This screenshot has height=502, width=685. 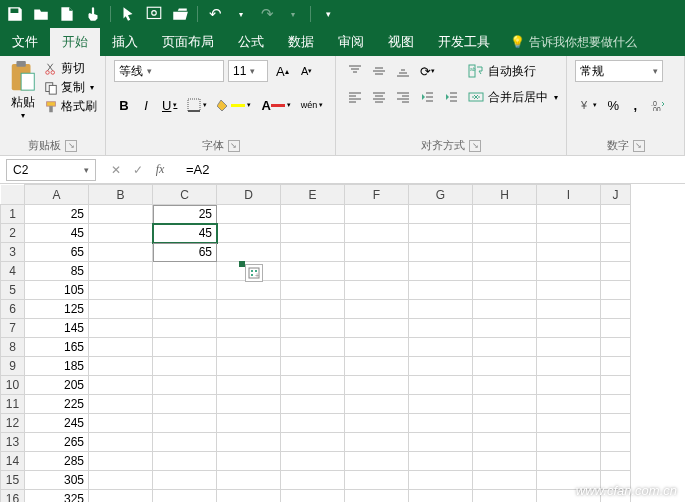 What do you see at coordinates (121, 404) in the screenshot?
I see `cell-B11` at bounding box center [121, 404].